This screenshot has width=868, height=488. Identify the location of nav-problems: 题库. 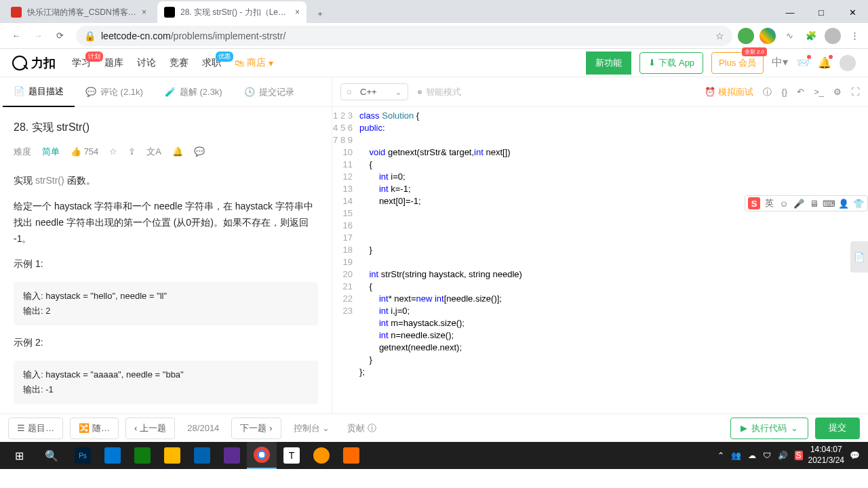
(114, 63).